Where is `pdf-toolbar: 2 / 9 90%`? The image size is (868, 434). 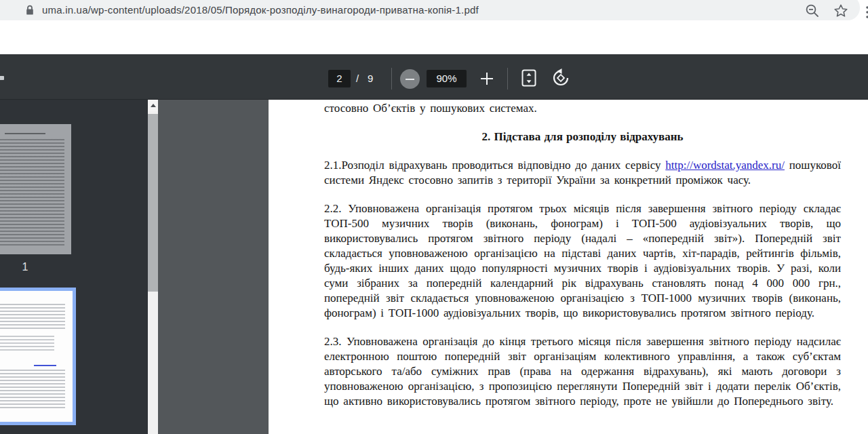
pdf-toolbar: 2 / 9 90% is located at coordinates (434, 77).